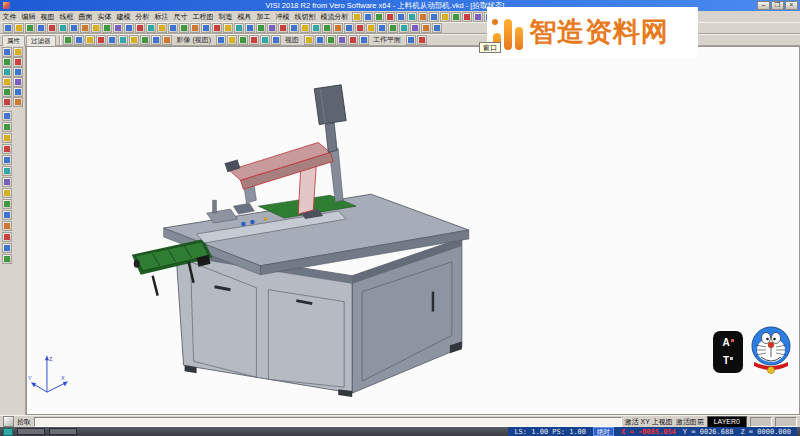 This screenshot has width=800, height=436. What do you see at coordinates (244, 17) in the screenshot?
I see `menu-item: 模具` at bounding box center [244, 17].